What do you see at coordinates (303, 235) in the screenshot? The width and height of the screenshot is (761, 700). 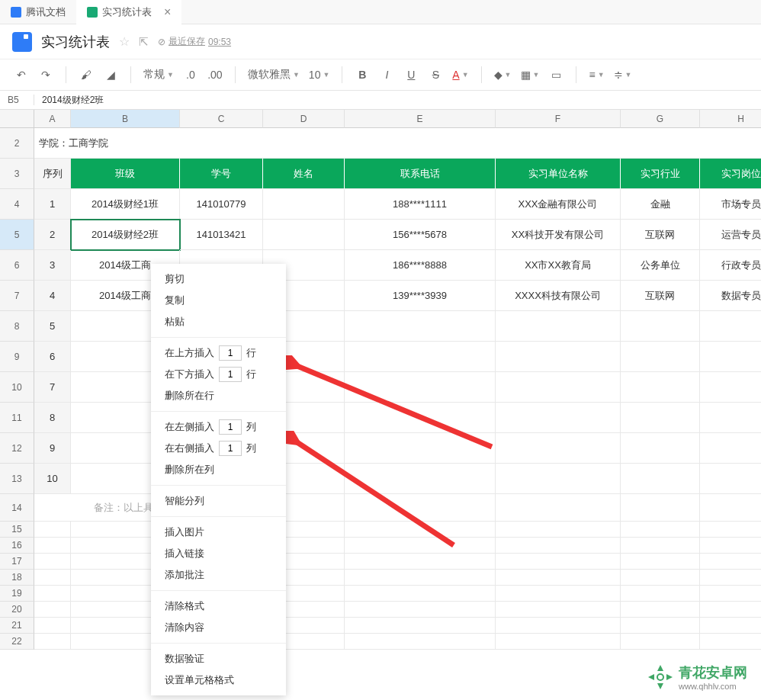 I see `cell-5-D` at bounding box center [303, 235].